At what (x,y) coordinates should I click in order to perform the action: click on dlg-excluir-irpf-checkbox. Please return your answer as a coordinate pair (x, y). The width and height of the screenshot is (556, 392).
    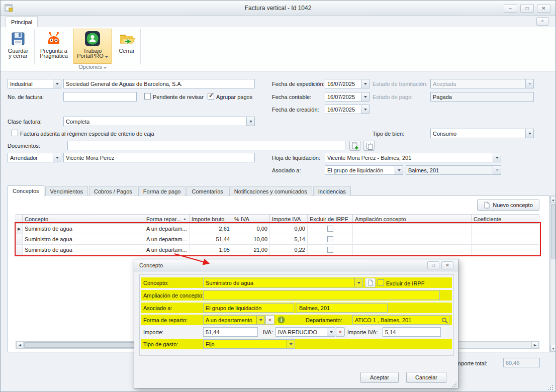
    Looking at the image, I should click on (381, 282).